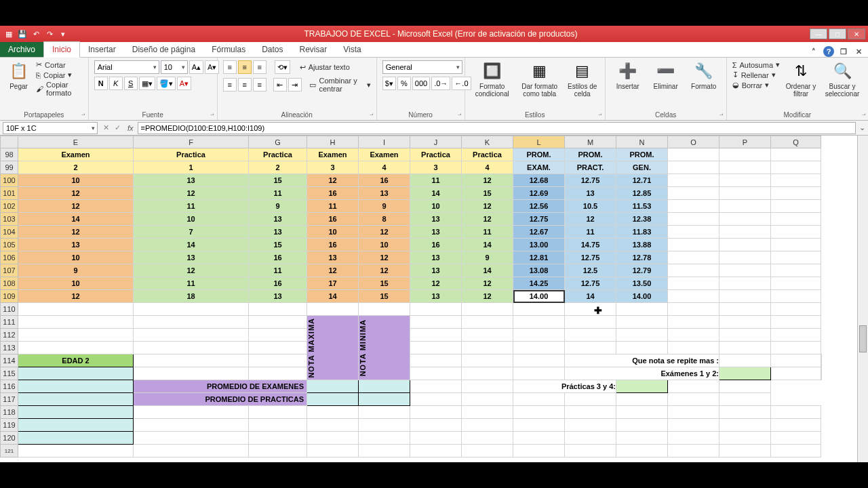 This screenshot has width=868, height=488. What do you see at coordinates (127, 67) in the screenshot?
I see `font-name-select: Arial` at bounding box center [127, 67].